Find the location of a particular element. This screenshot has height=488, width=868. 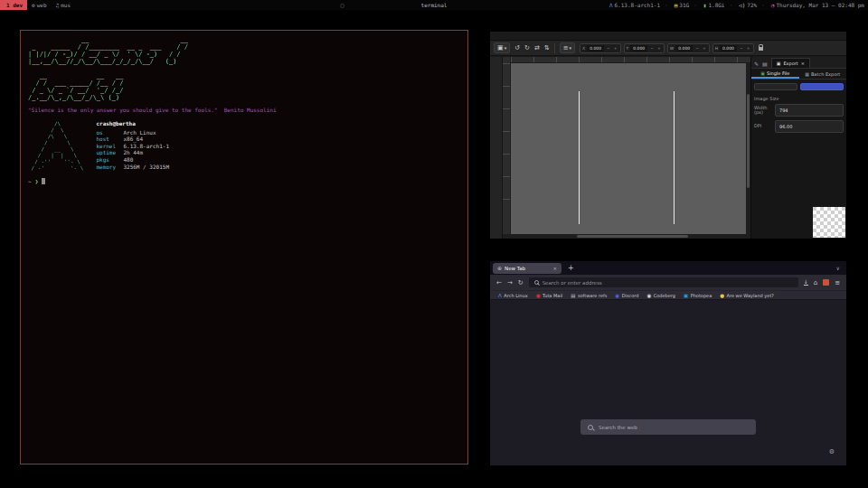

arch-logo-ascii: /\ / \ /\ \ / \ / __ \ / | | \ / -'' ''-… is located at coordinates (56, 145).